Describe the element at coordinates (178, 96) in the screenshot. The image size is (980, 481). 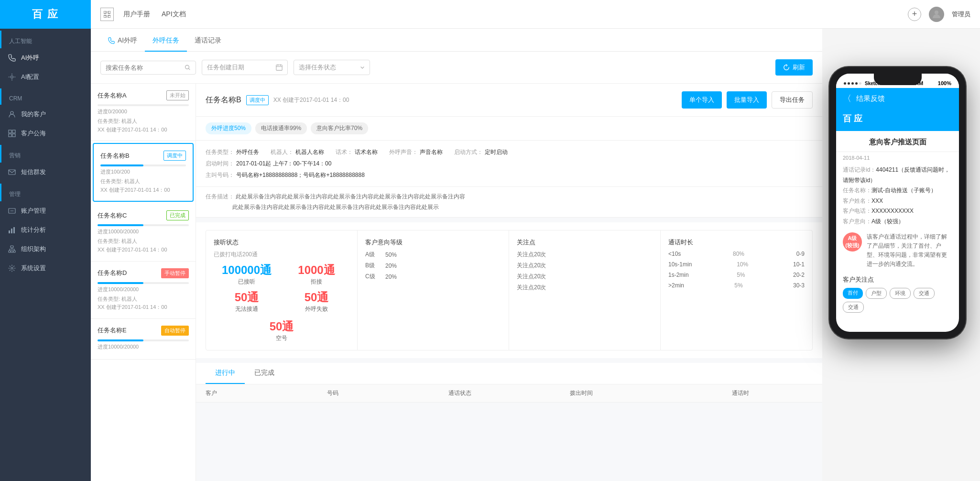
I see `task-status-a: 未开始` at that location.